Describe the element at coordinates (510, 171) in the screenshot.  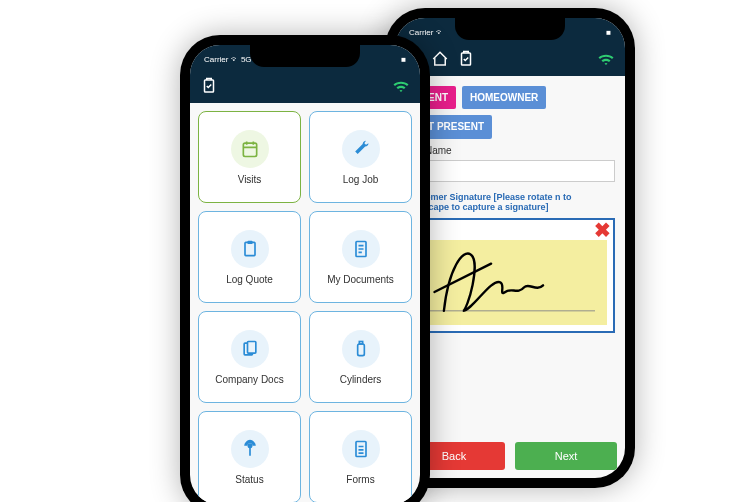
I see `name-input` at that location.